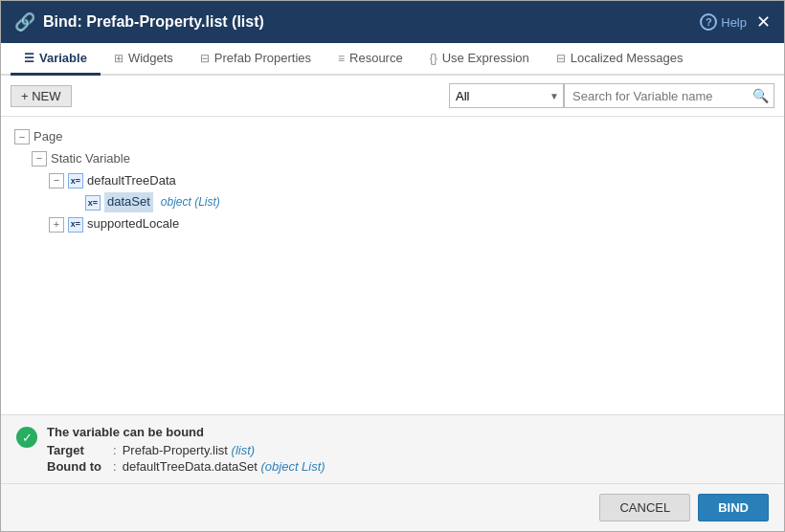 The width and height of the screenshot is (785, 532). I want to click on filter-select-wrap: All String Number Boolean List Object ▼, so click(506, 96).